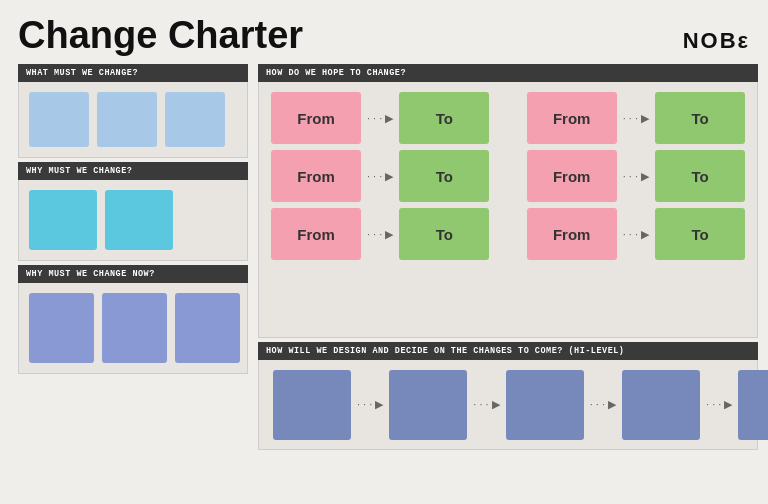  Describe the element at coordinates (133, 73) in the screenshot. I see `what-must-we-change-bar: WHAT MUST WE CHANGE?` at that location.